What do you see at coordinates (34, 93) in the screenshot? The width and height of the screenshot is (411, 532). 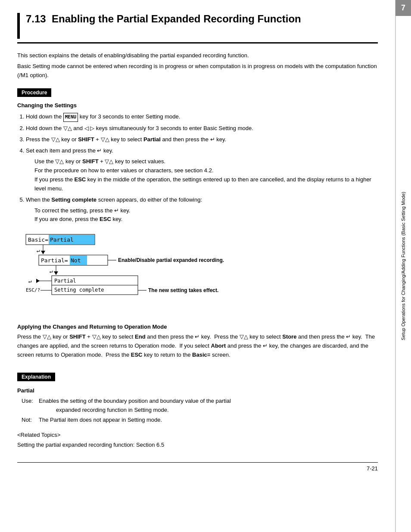 I see `procedure-label: Procedure` at bounding box center [34, 93].